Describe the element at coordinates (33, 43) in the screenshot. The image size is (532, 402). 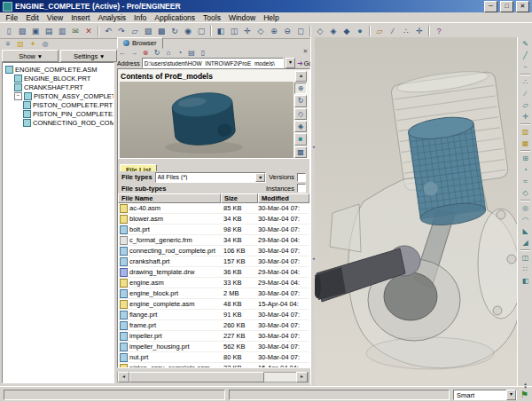
I see `favorites-icon: ✦` at that location.